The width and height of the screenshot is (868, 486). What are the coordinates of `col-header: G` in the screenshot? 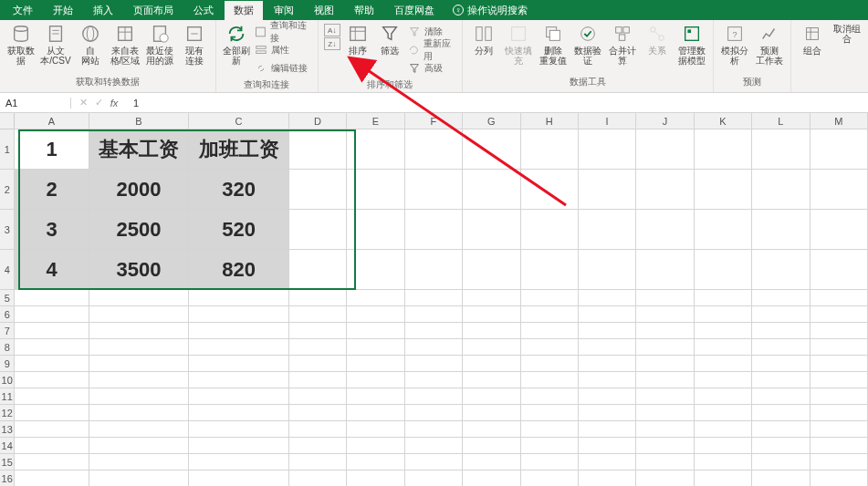 It's located at (491, 121).